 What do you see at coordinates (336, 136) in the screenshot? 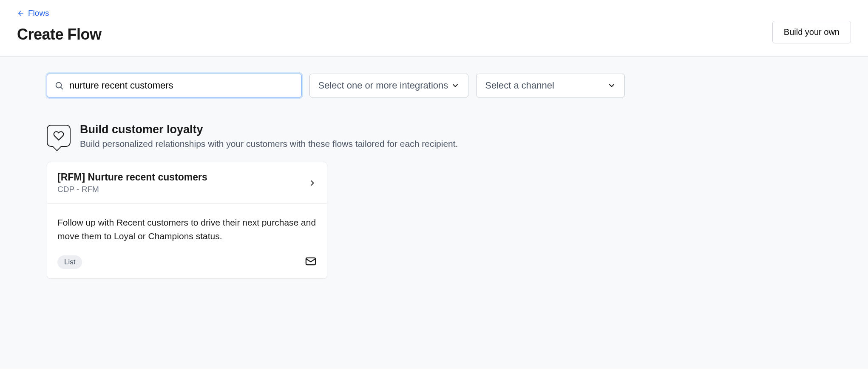
I see `section-header: Build customer loyalty Build personalize…` at bounding box center [336, 136].